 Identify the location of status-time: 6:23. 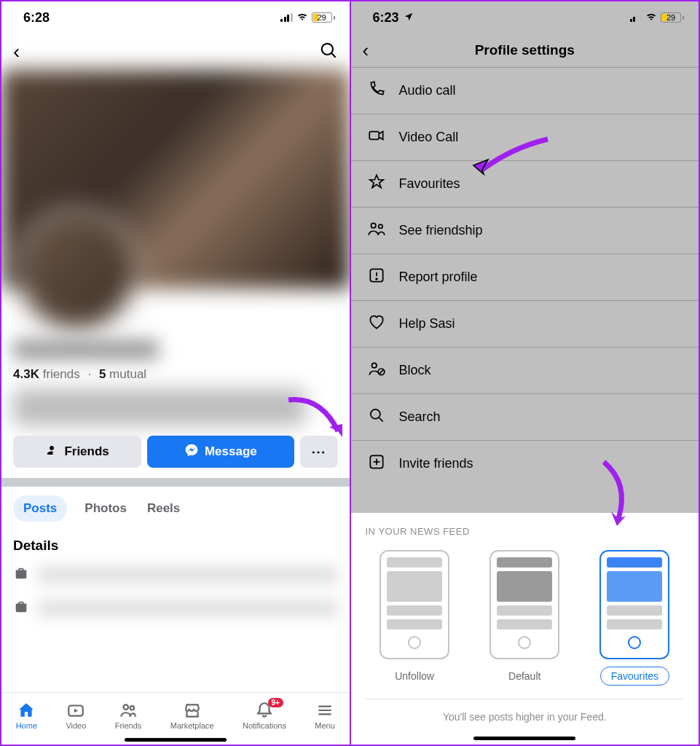
(386, 17).